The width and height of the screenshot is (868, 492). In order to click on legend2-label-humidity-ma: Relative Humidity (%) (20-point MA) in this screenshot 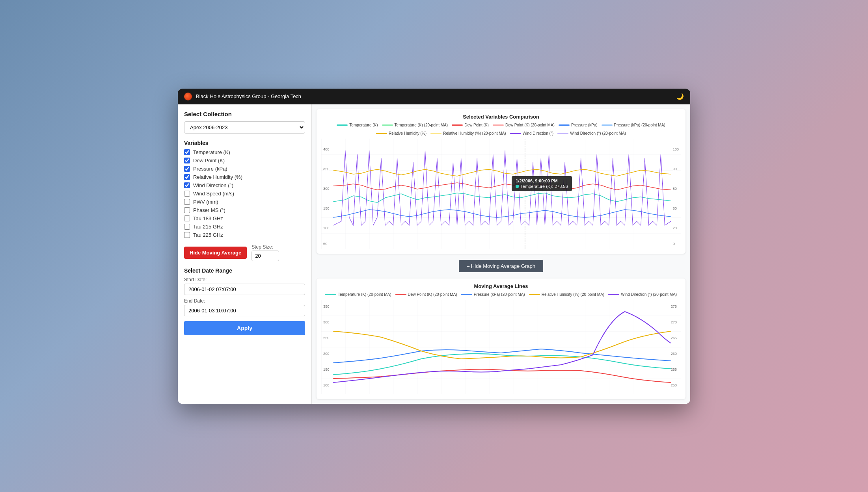, I will do `click(573, 295)`.